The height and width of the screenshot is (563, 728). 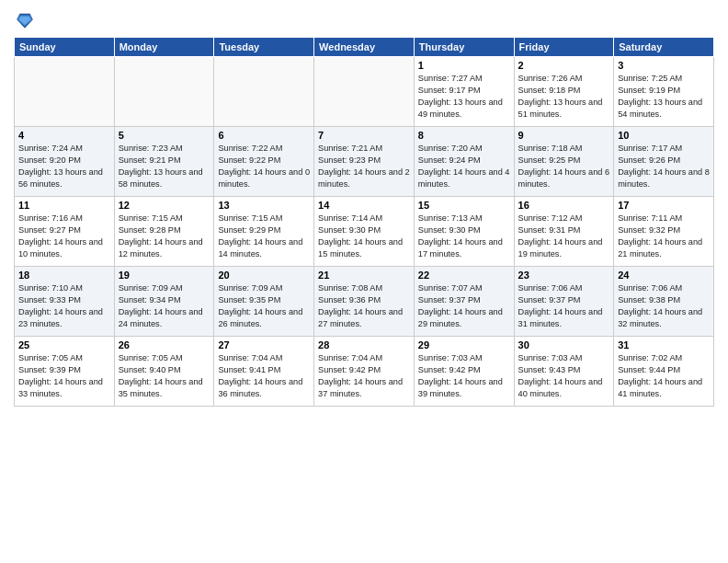 What do you see at coordinates (463, 48) in the screenshot?
I see `weekday-header: Thursday` at bounding box center [463, 48].